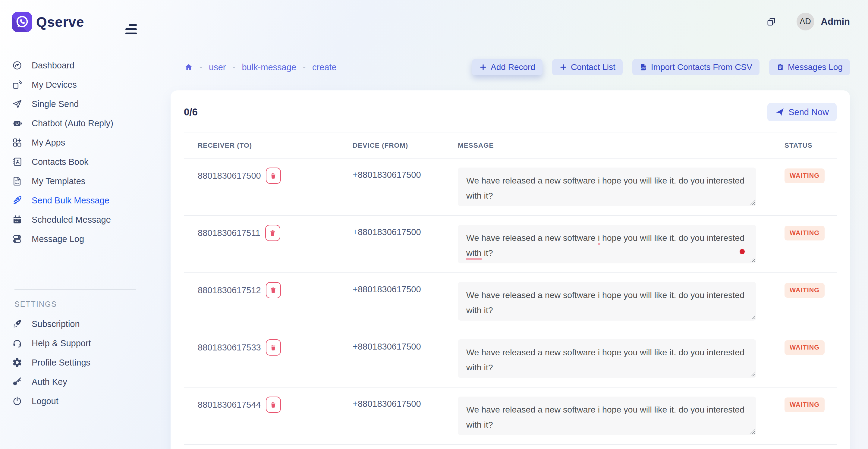 The width and height of the screenshot is (868, 449). What do you see at coordinates (77, 324) in the screenshot?
I see `settings-item-subscription: Subscription` at bounding box center [77, 324].